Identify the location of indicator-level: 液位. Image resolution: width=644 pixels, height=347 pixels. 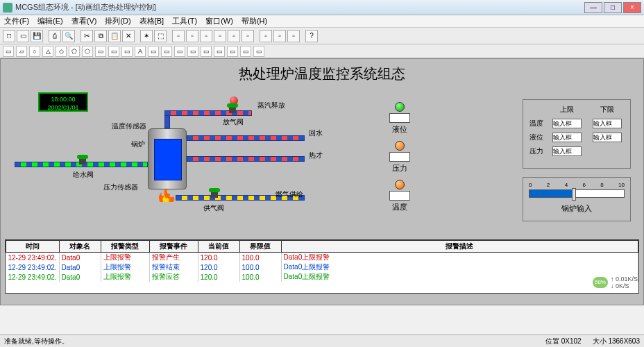
(400, 118).